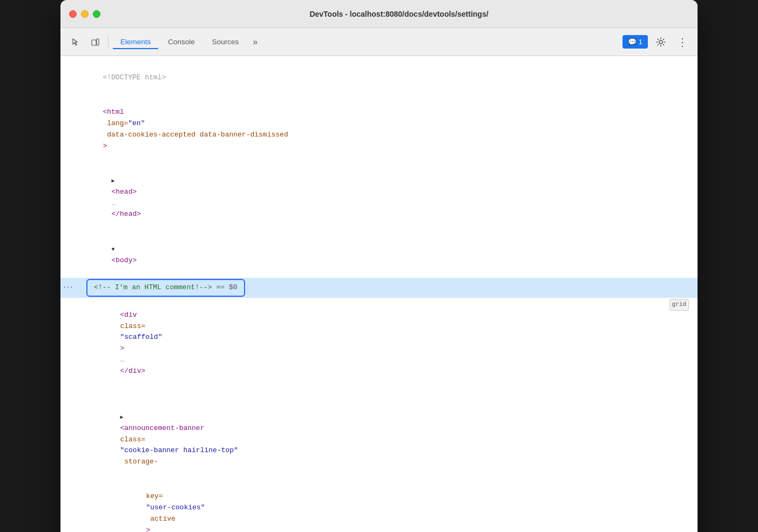  I want to click on close-button, so click(73, 14).